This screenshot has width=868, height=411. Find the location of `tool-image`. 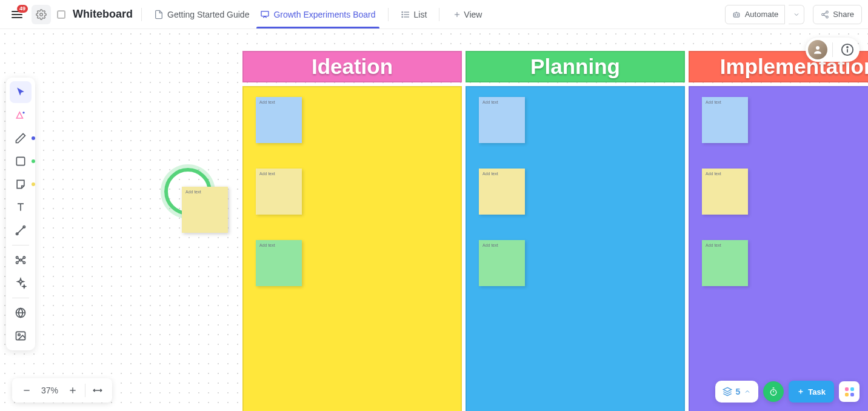

tool-image is located at coordinates (21, 336).